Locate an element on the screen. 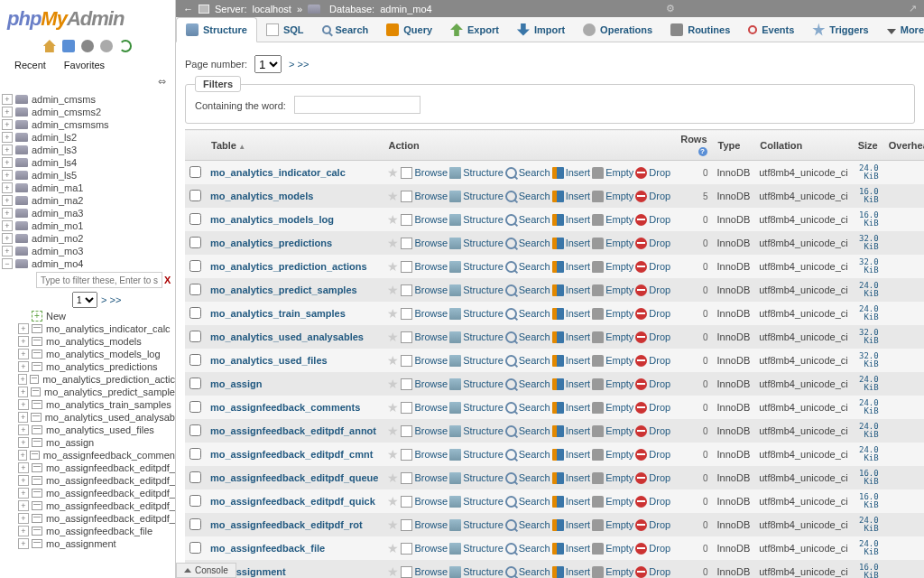 The image size is (924, 578). table-name-link: mo_analytics_used_analysables is located at coordinates (287, 337).